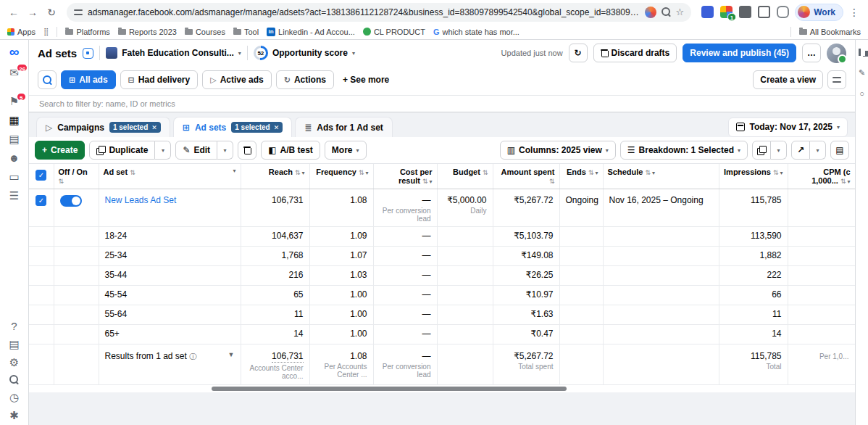 The height and width of the screenshot is (425, 868). I want to click on col-header-name: Ad set ⇅▾, so click(170, 177).